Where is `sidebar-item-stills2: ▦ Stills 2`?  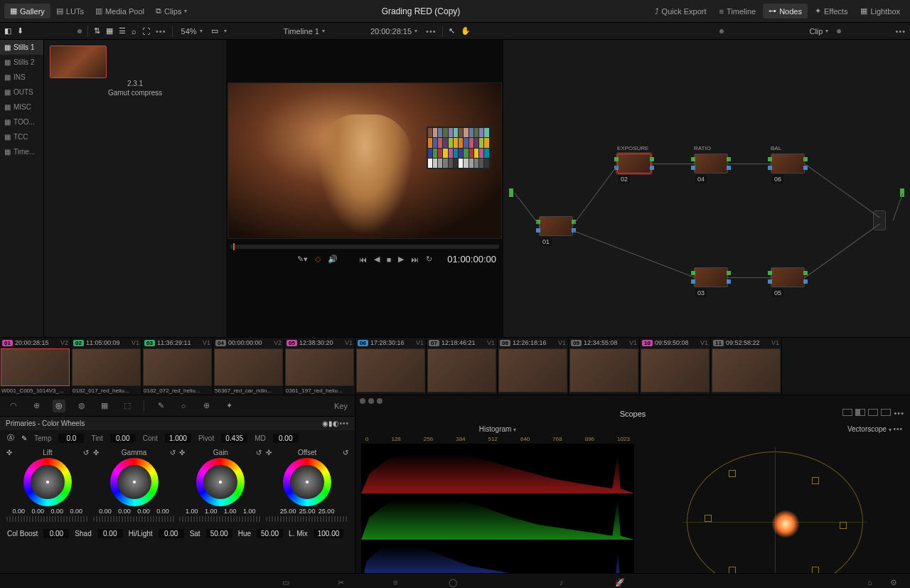 sidebar-item-stills2: ▦ Stills 2 is located at coordinates (21, 63).